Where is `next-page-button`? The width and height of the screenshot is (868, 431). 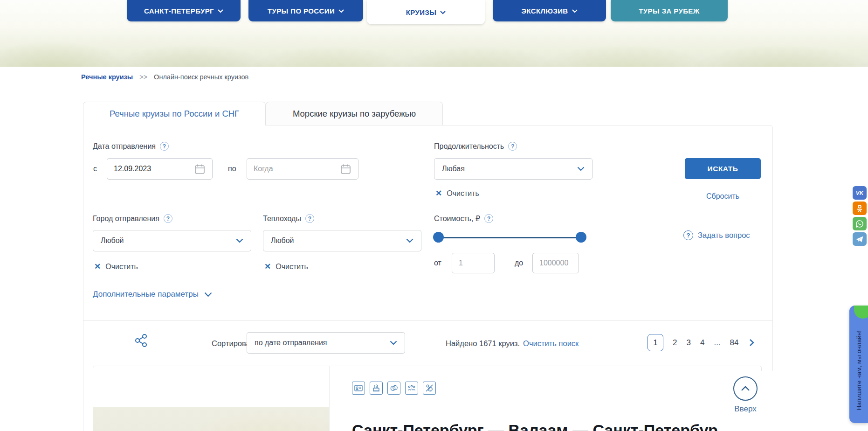 next-page-button is located at coordinates (751, 342).